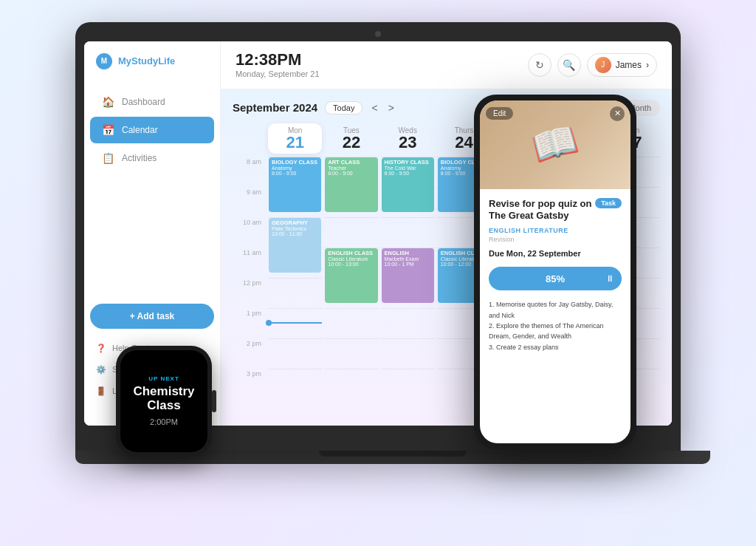  What do you see at coordinates (592, 65) in the screenshot?
I see `top-actions: ↻ 🔍 J James ›` at bounding box center [592, 65].